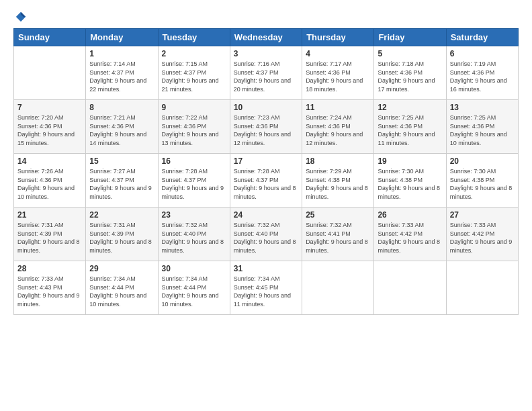 The width and height of the screenshot is (532, 411). I want to click on day-cell: 16Sunrise: 7:28 AMSunset: 4:37 PMDayligh…, so click(193, 181).